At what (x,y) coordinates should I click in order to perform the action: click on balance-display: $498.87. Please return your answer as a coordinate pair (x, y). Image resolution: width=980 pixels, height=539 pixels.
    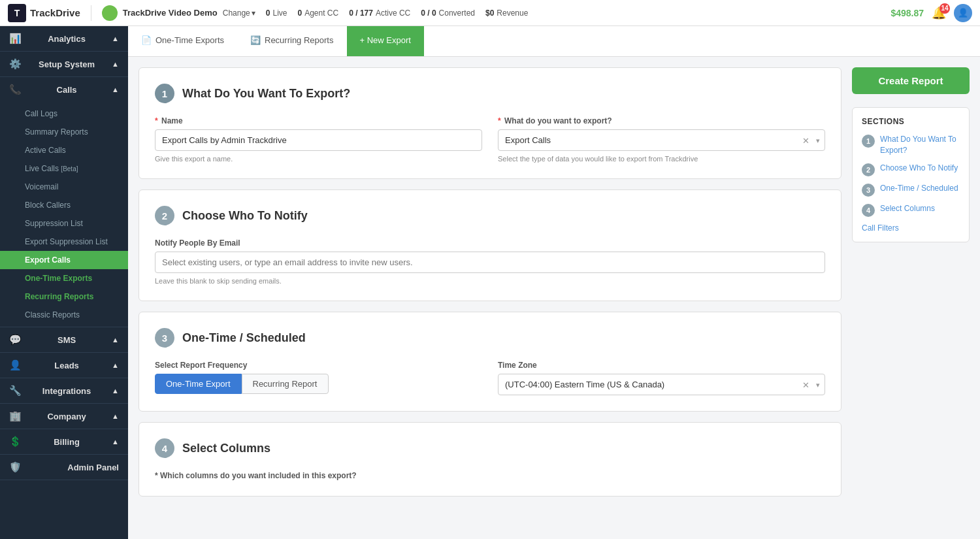
    Looking at the image, I should click on (907, 13).